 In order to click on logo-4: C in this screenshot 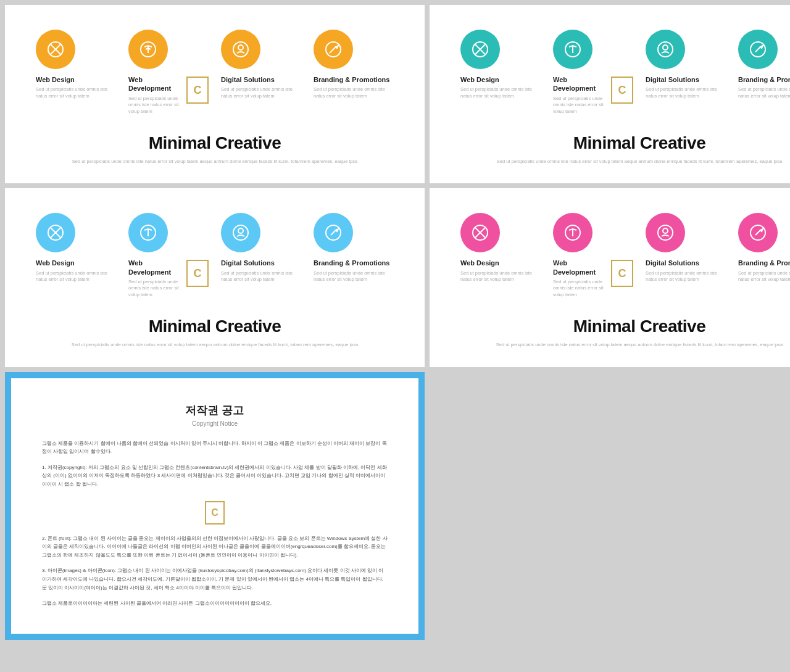, I will do `click(622, 273)`.